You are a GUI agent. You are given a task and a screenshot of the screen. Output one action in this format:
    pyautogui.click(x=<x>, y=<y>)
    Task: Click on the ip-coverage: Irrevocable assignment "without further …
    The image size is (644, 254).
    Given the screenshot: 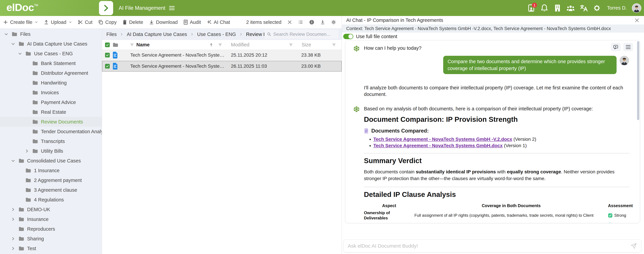 What is the action you would take?
    pyautogui.click(x=511, y=223)
    